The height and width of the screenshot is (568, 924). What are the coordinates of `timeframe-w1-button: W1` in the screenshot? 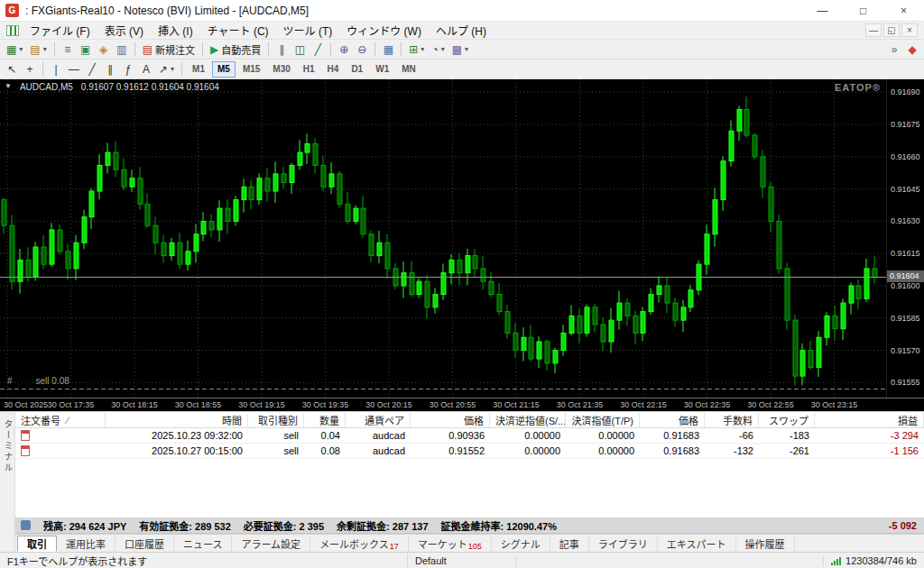 It's located at (383, 69).